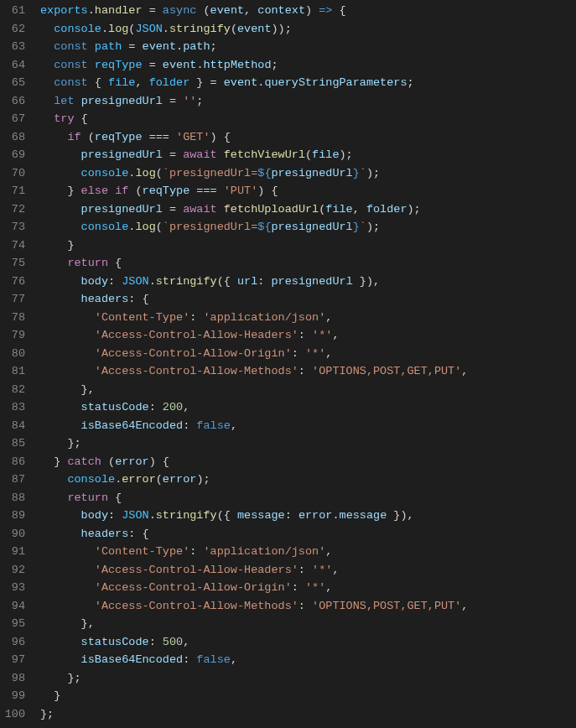  I want to click on token-fn: stringify, so click(186, 282).